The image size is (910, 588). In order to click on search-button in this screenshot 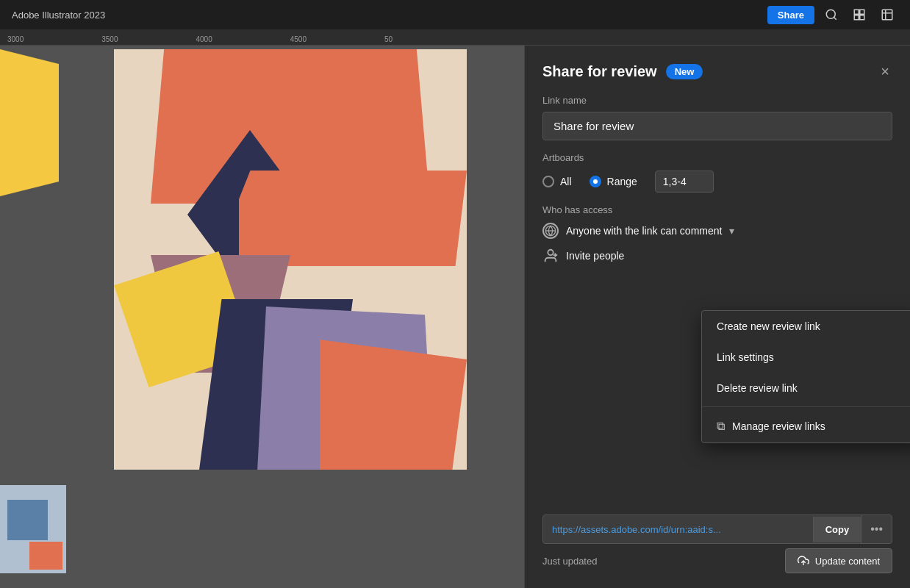, I will do `click(831, 15)`.